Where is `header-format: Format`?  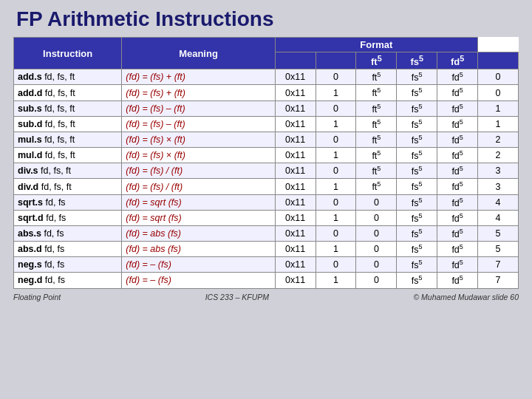 header-format: Format is located at coordinates (376, 45).